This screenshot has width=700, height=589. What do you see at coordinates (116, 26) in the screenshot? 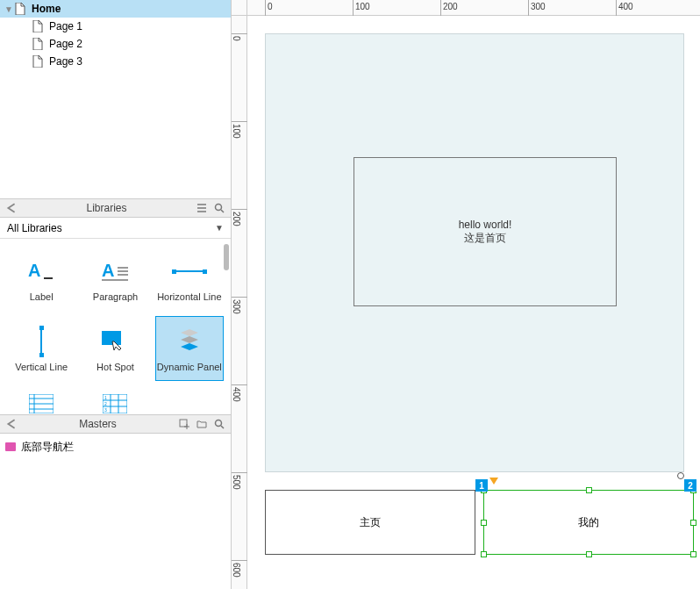
I see `page-item-page1: Page 1` at bounding box center [116, 26].